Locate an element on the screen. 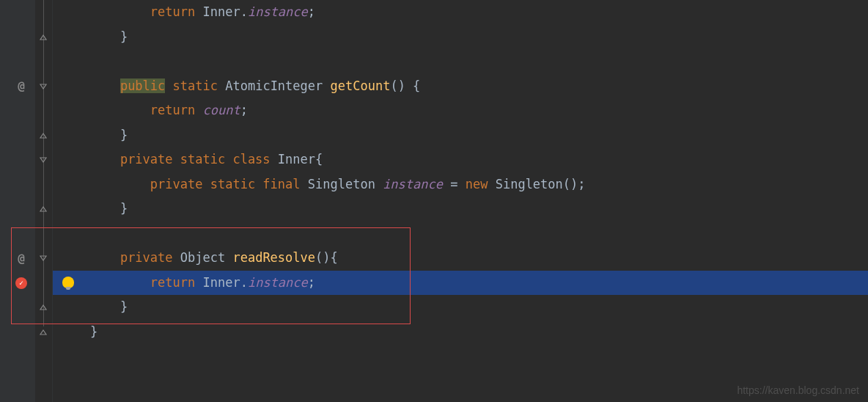  code-line: private static class Inner{ is located at coordinates (460, 160).